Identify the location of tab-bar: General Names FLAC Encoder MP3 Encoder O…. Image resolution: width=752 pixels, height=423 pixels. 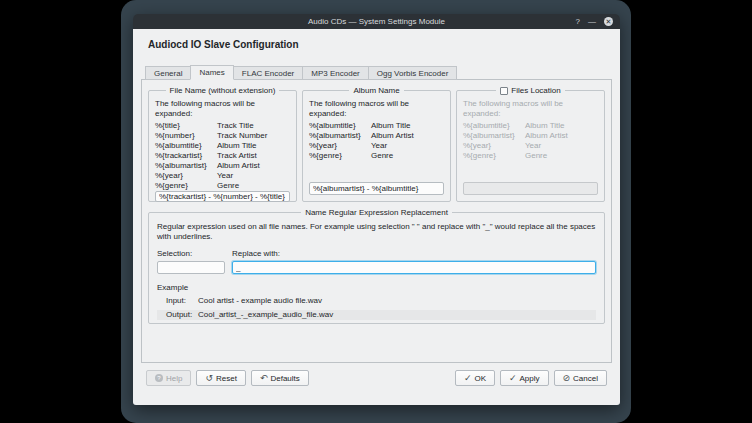
(301, 72).